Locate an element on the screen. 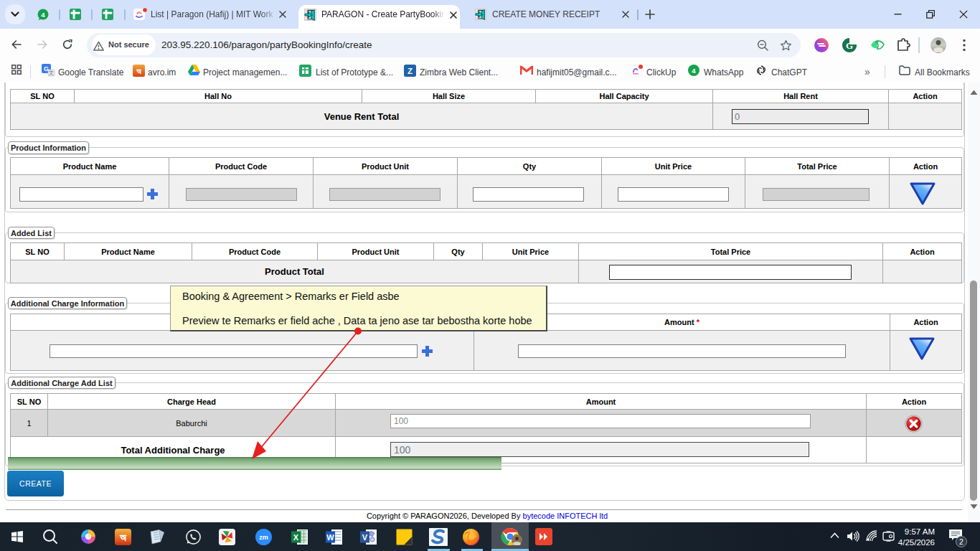 This screenshot has width=980, height=551. svg-text: X is located at coordinates (296, 537).